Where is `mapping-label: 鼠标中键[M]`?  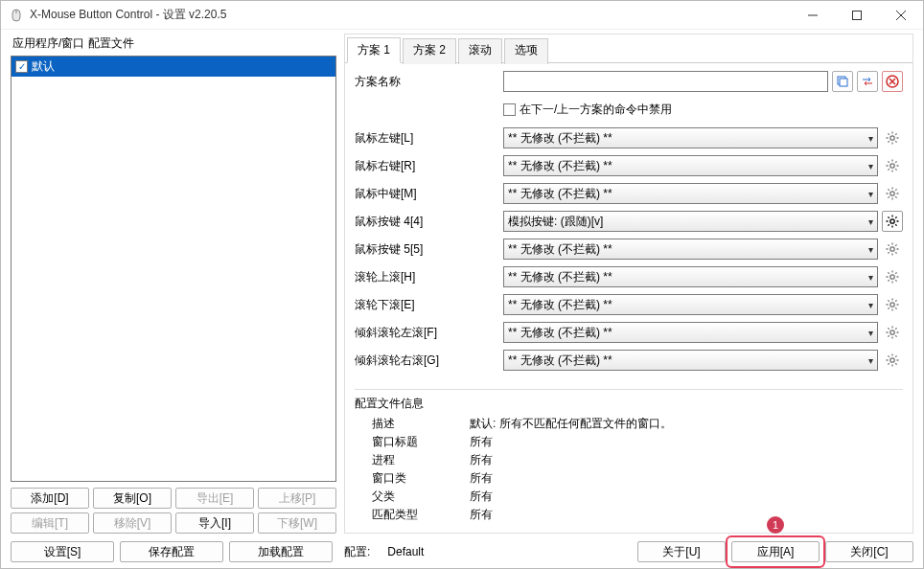
mapping-label: 鼠标中键[M] is located at coordinates (429, 193).